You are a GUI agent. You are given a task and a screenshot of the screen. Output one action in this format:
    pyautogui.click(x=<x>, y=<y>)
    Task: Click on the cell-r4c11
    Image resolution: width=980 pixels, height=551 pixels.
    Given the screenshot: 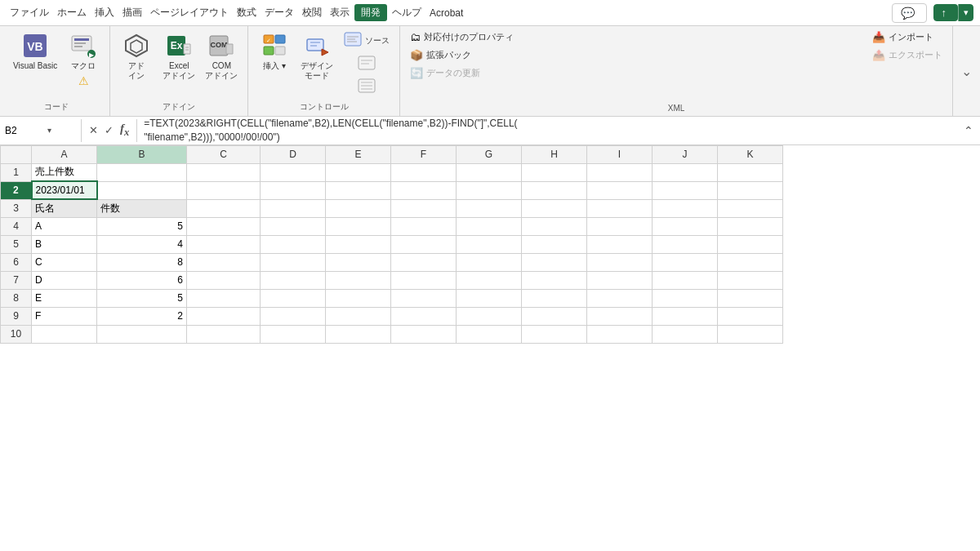 What is the action you would take?
    pyautogui.click(x=751, y=226)
    